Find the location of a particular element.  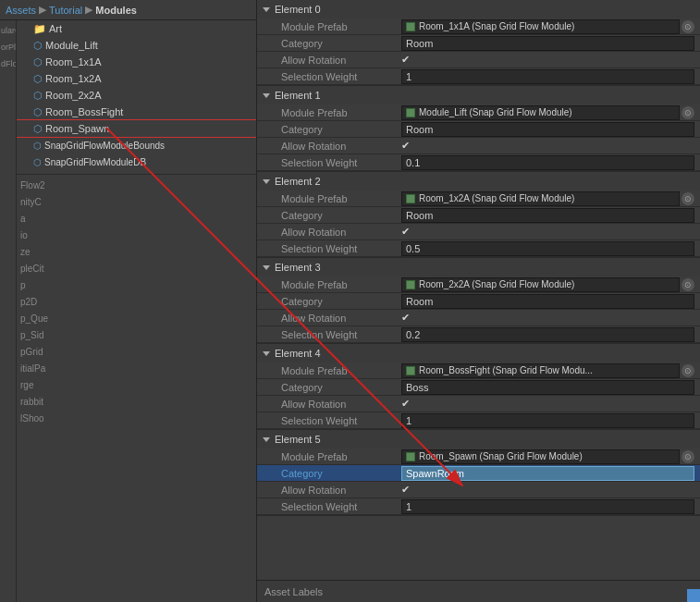

element-3-block: Element 3 Module Prefab Room_2x2A (Snap … is located at coordinates (479, 301).